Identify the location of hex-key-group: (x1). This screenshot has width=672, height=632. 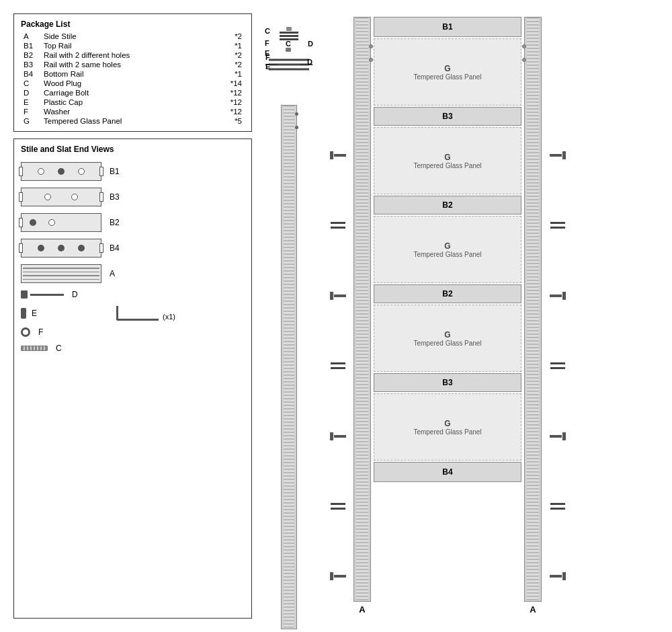
(146, 313).